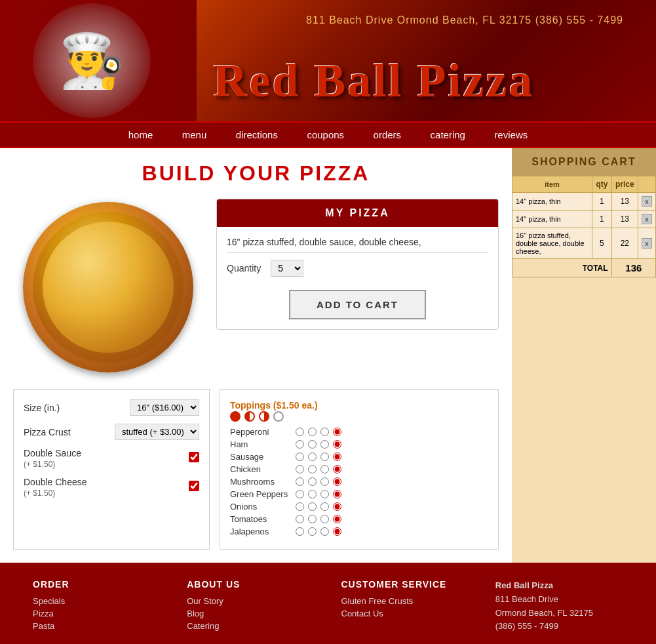 The height and width of the screenshot is (644, 656). What do you see at coordinates (318, 456) in the screenshot?
I see `topping-sausage-radios` at bounding box center [318, 456].